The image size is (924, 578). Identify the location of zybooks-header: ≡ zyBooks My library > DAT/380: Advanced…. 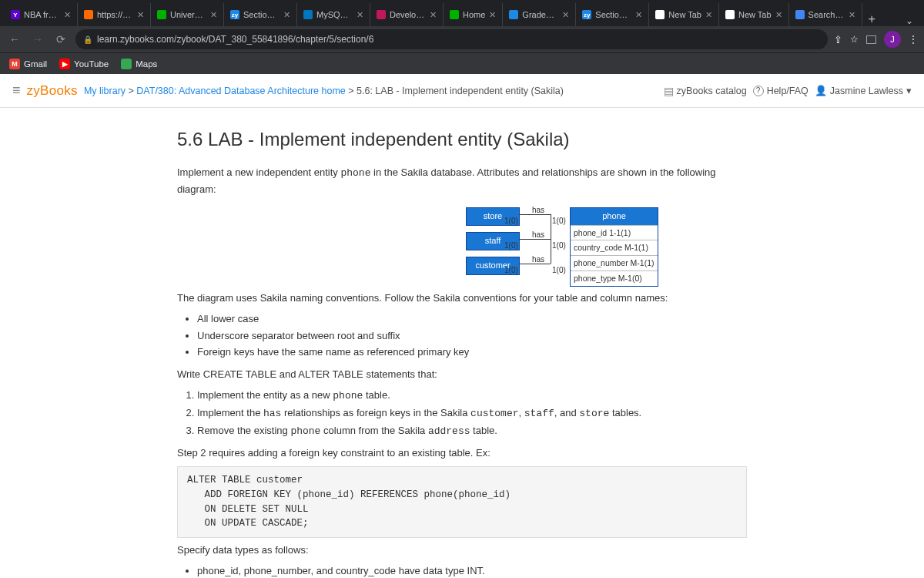
(462, 91).